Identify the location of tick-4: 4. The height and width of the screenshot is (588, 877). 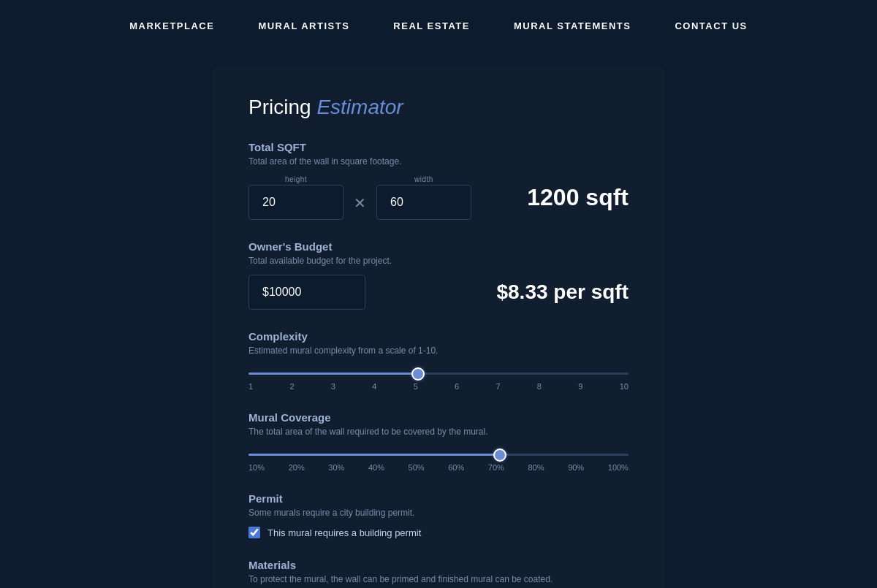
(374, 386).